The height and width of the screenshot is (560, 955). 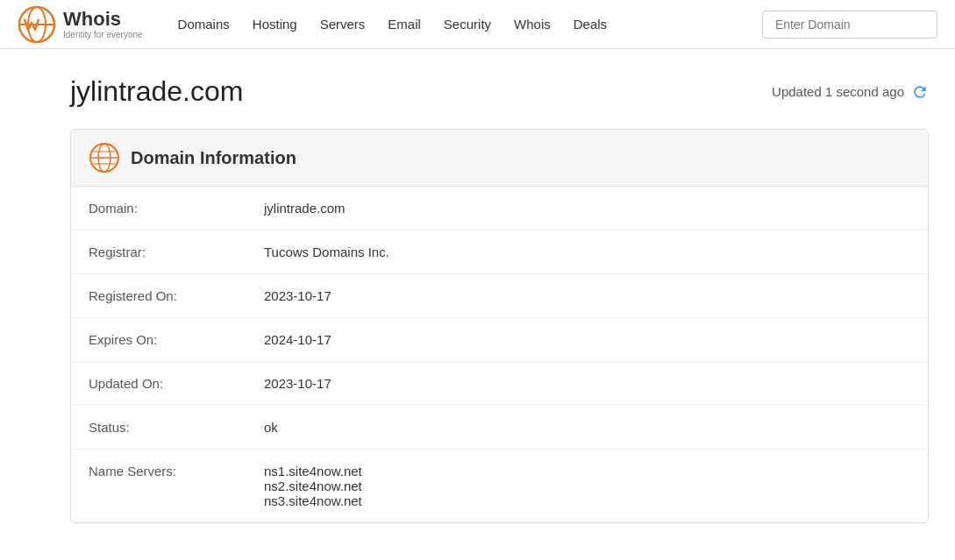 I want to click on table-row: Expires On:2024-10-17, so click(x=500, y=340).